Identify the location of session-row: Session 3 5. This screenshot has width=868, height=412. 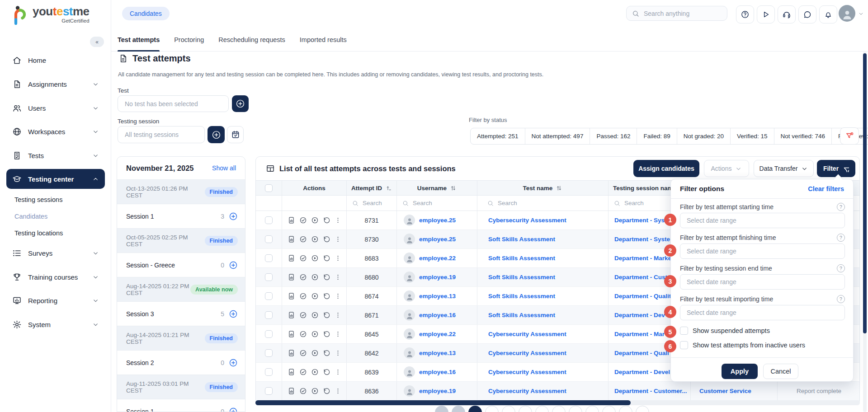
(181, 314).